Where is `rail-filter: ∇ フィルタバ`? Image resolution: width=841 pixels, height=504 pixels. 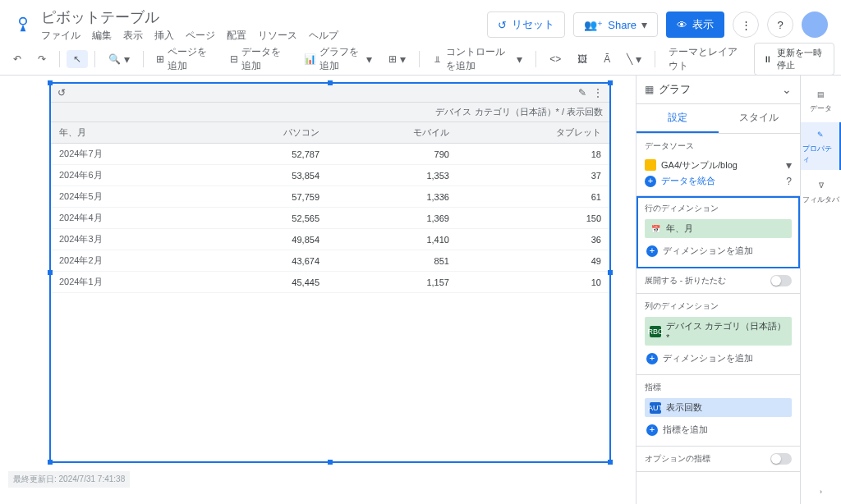 rail-filter: ∇ フィルタバ is located at coordinates (821, 192).